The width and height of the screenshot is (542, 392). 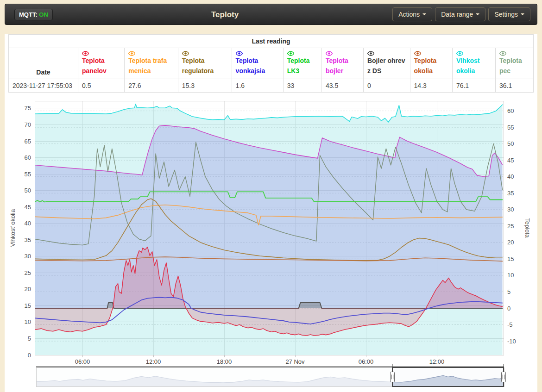 What do you see at coordinates (28, 15) in the screenshot?
I see `mqtt-label: MQTT:` at bounding box center [28, 15].